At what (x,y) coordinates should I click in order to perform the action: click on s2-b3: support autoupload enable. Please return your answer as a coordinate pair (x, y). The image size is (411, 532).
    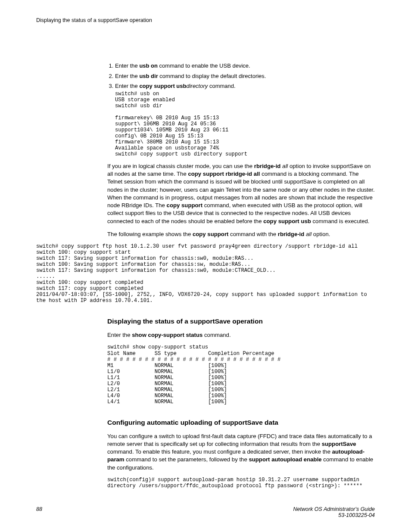
    Looking at the image, I should click on (285, 459).